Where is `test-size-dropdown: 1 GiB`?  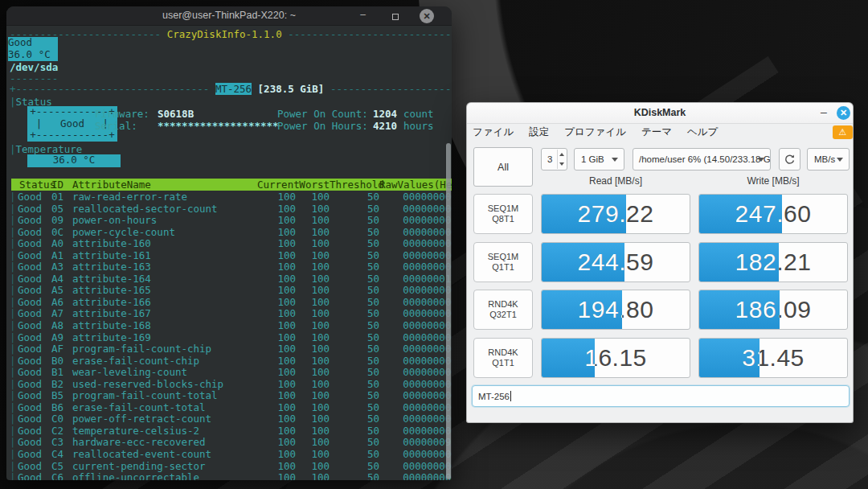 test-size-dropdown: 1 GiB is located at coordinates (600, 159).